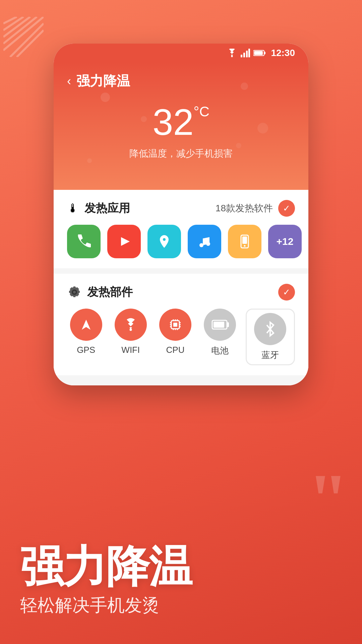  What do you see at coordinates (181, 325) in the screenshot?
I see `heating-components-section: 发热部件 ✓ GPS` at bounding box center [181, 325].